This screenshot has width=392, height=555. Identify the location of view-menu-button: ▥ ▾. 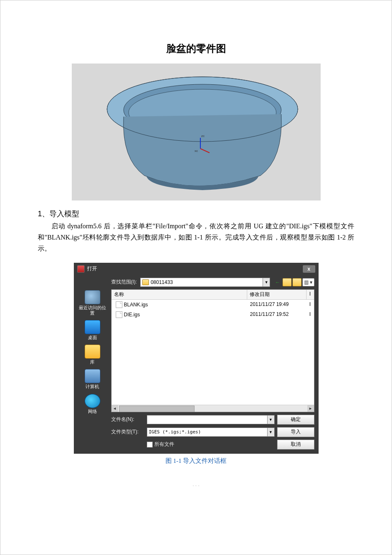
(308, 282).